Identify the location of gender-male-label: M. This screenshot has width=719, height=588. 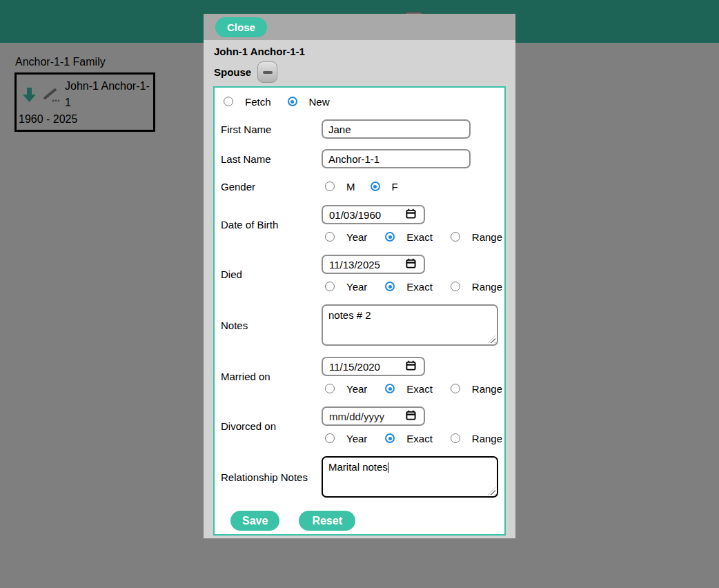
(351, 186).